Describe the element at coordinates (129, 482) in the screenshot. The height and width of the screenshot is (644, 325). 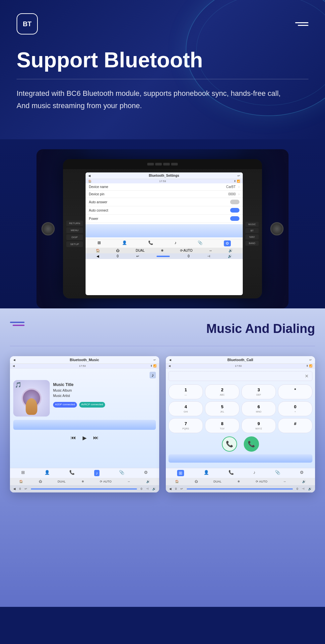
I see `m-arrows-nav: ↔` at that location.